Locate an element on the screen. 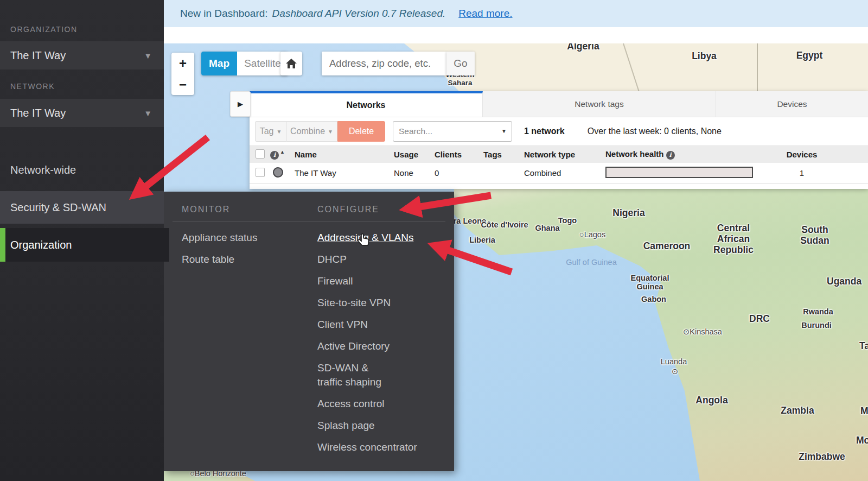 This screenshot has height=481, width=868. menu-item-addressing-vlans: Addressing & VLANs is located at coordinates (384, 238).